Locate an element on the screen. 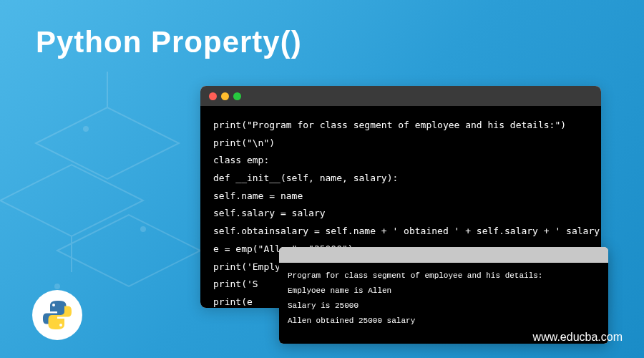 The width and height of the screenshot is (644, 358). page-title: Python Property() is located at coordinates (169, 42).